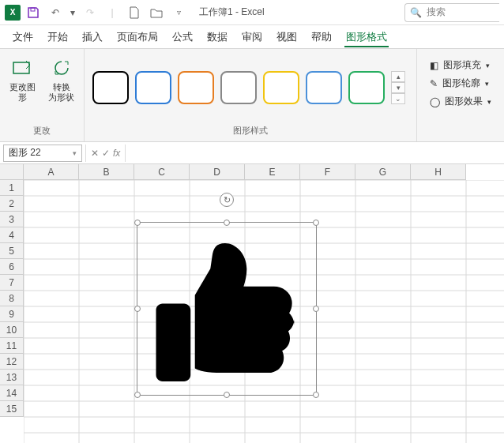  What do you see at coordinates (287, 37) in the screenshot?
I see `tab-view: 视图` at bounding box center [287, 37].